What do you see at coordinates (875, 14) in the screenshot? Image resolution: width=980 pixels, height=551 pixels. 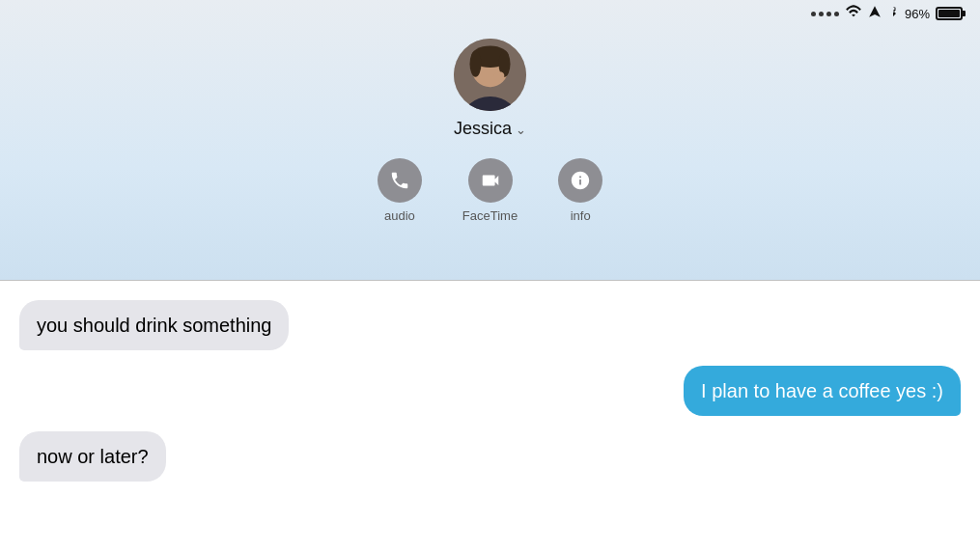 I see `location-icon` at bounding box center [875, 14].